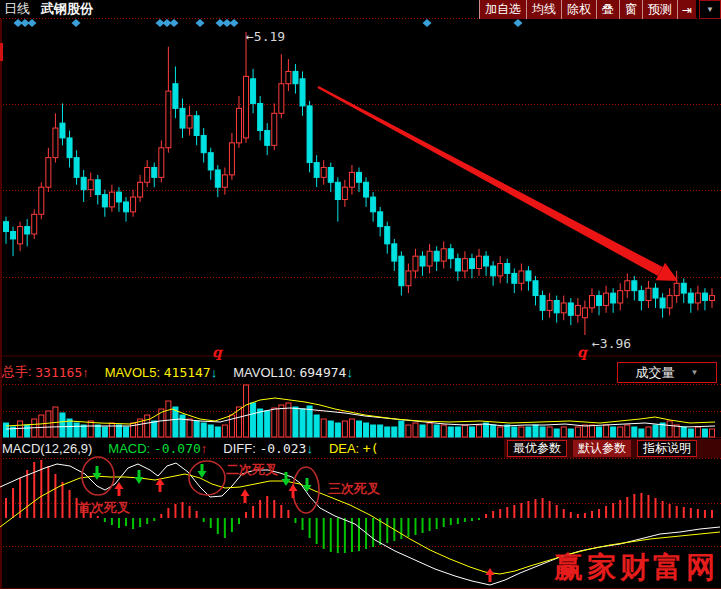 Image resolution: width=721 pixels, height=589 pixels. What do you see at coordinates (686, 10) in the screenshot?
I see `jump-arrow-icon: ⇥` at bounding box center [686, 10].